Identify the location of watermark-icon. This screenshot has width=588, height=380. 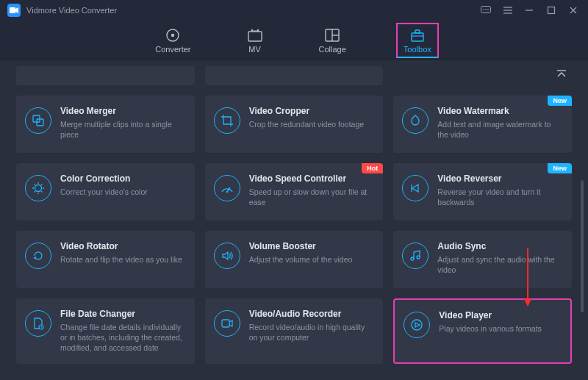
(415, 121).